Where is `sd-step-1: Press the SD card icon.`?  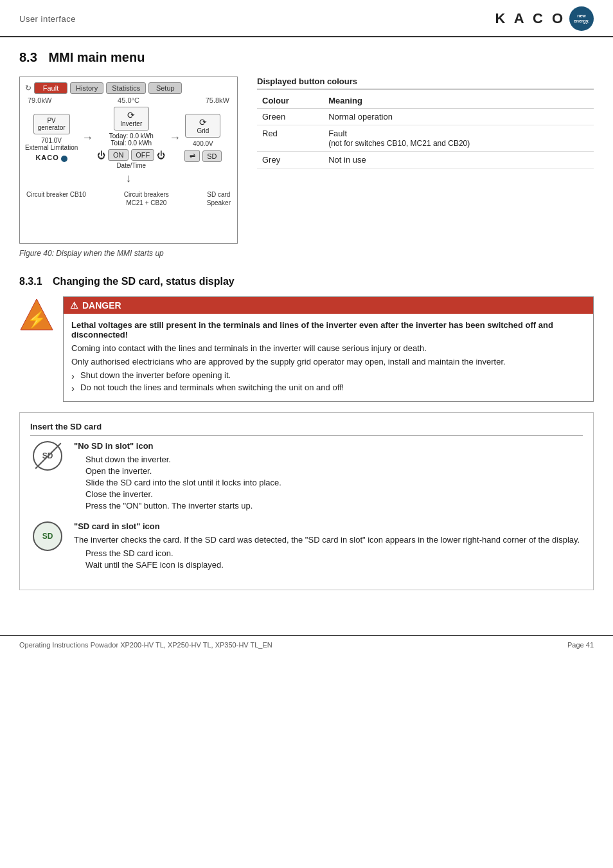
sd-step-1: Press the SD card icon. is located at coordinates (334, 553).